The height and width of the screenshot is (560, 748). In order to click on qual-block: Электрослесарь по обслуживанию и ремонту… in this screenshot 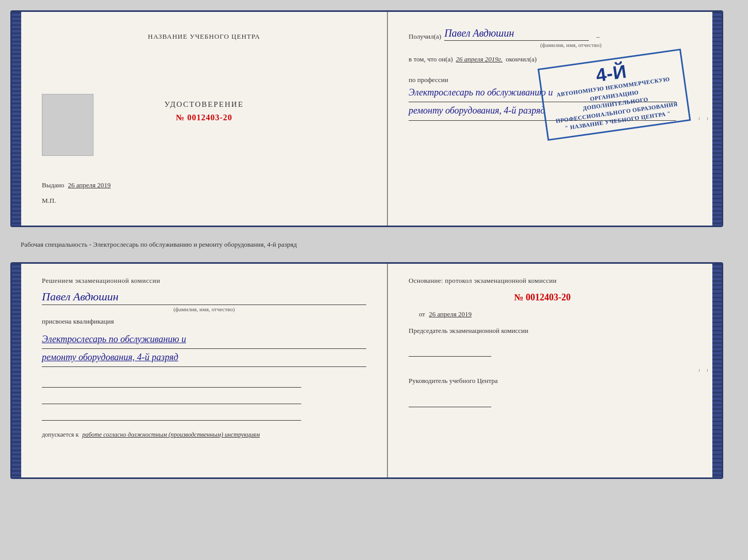, I will do `click(204, 349)`.